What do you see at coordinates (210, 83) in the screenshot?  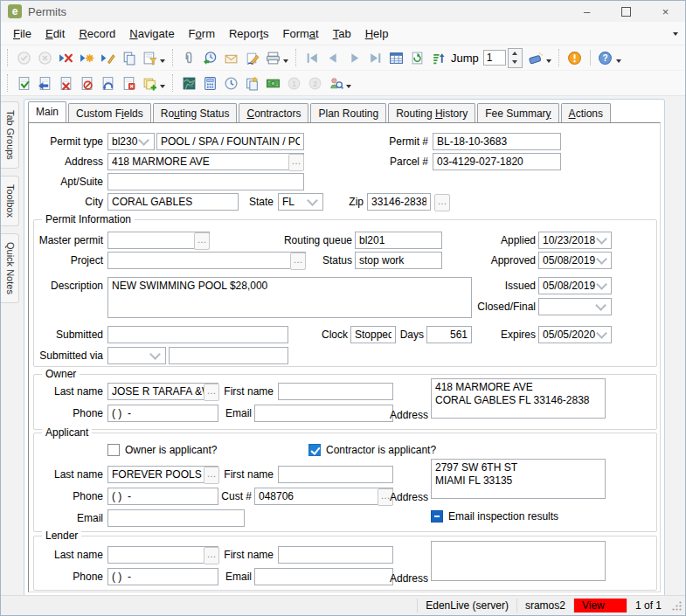 I see `calculator-button` at bounding box center [210, 83].